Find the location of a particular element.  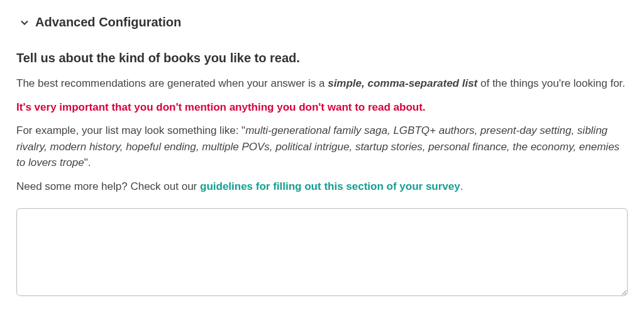

help-prefix: Need some more help? Check out our is located at coordinates (108, 186).